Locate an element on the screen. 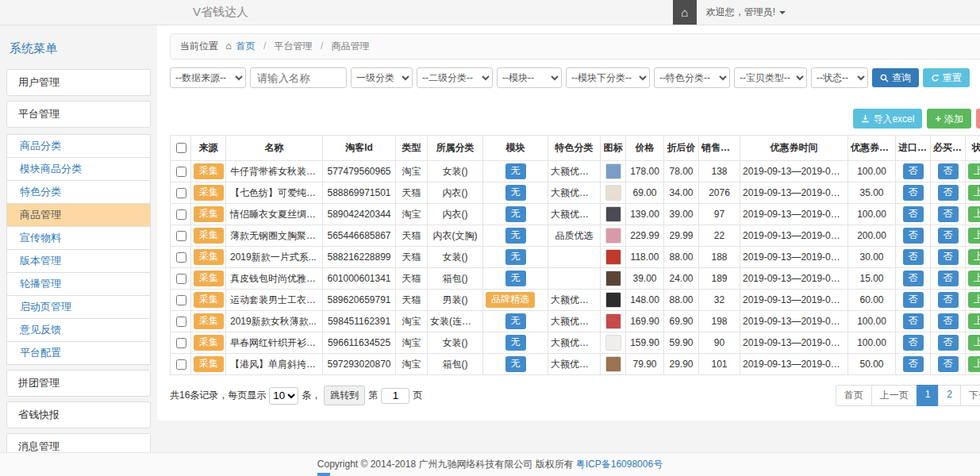 The image size is (980, 476). category-cell: 女装() is located at coordinates (455, 171).